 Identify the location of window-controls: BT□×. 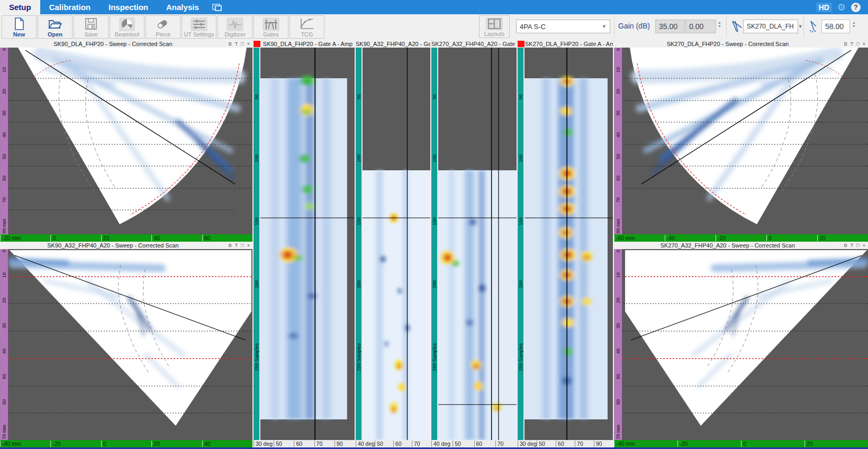
(855, 245).